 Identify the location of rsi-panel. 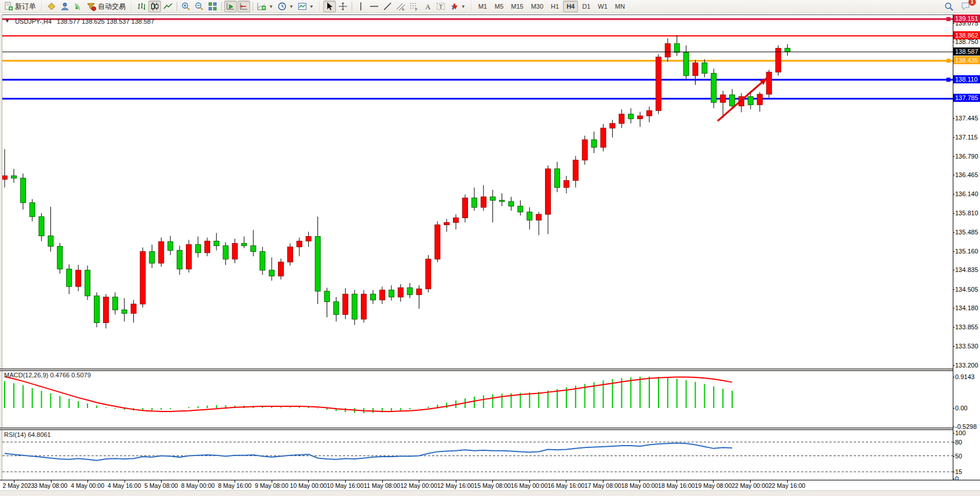
(477, 455).